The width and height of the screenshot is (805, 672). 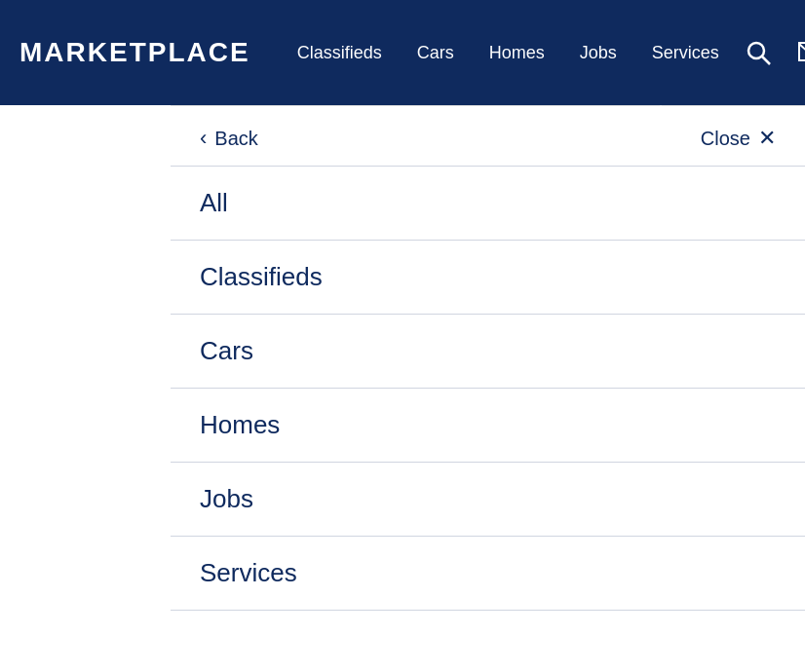 What do you see at coordinates (725, 138) in the screenshot?
I see `close-label: Close` at bounding box center [725, 138].